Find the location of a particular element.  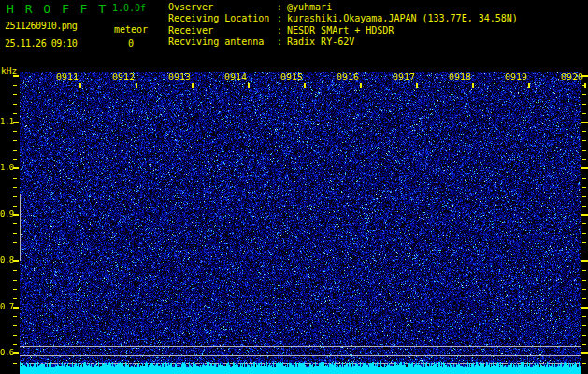

freq-tick-label: 0.7 is located at coordinates (7, 307).